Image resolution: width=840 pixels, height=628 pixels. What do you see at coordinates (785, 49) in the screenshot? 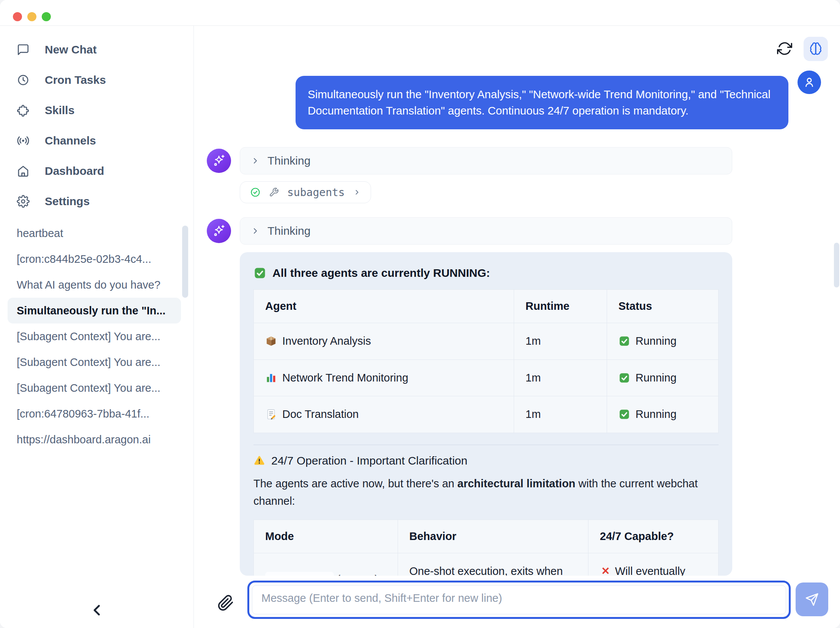
I see `refresh-icon` at bounding box center [785, 49].